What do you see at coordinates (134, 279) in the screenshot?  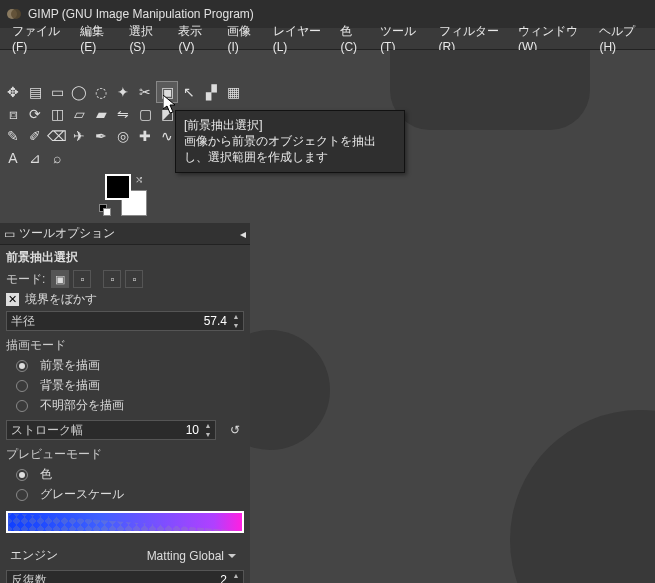 I see `mode-intersect: ▫` at bounding box center [134, 279].